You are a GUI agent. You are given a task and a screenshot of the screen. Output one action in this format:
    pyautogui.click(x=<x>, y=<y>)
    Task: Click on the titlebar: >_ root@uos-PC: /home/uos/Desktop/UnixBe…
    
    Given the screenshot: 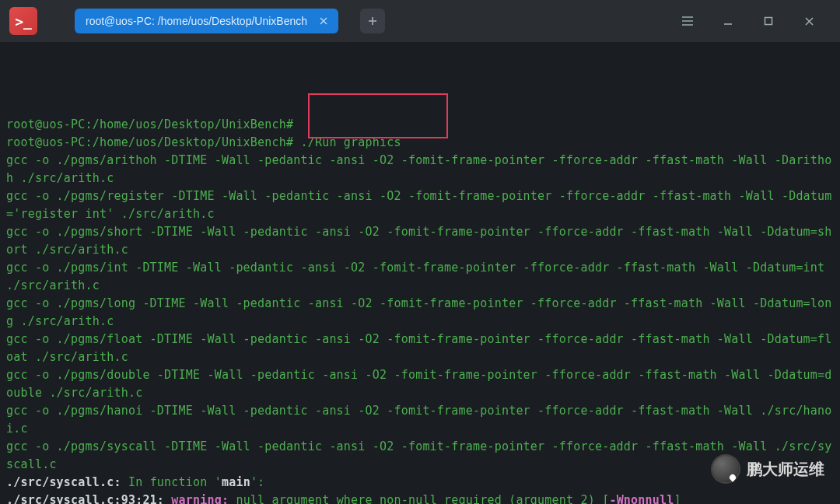 What is the action you would take?
    pyautogui.click(x=420, y=21)
    